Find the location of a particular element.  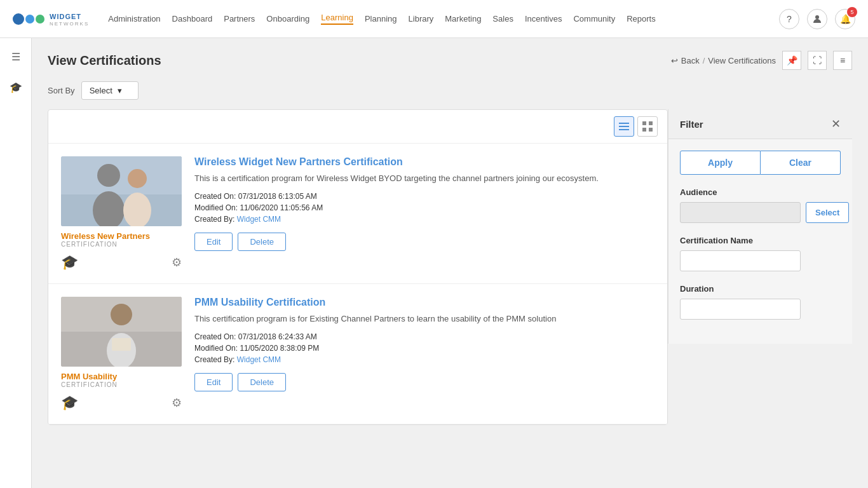

created-by-label-2: Created By: is located at coordinates (215, 360).